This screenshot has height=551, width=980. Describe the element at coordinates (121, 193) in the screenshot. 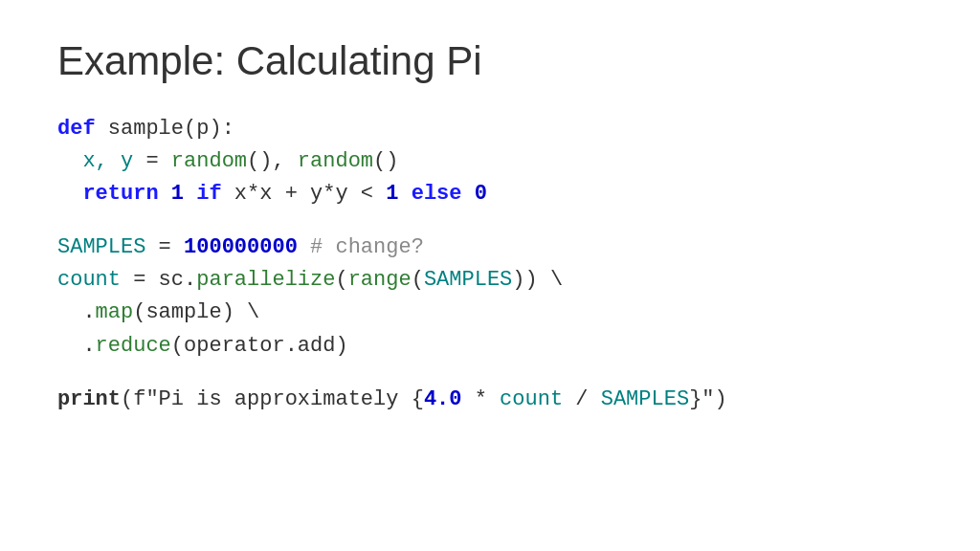

I see `keyword-return: return` at that location.